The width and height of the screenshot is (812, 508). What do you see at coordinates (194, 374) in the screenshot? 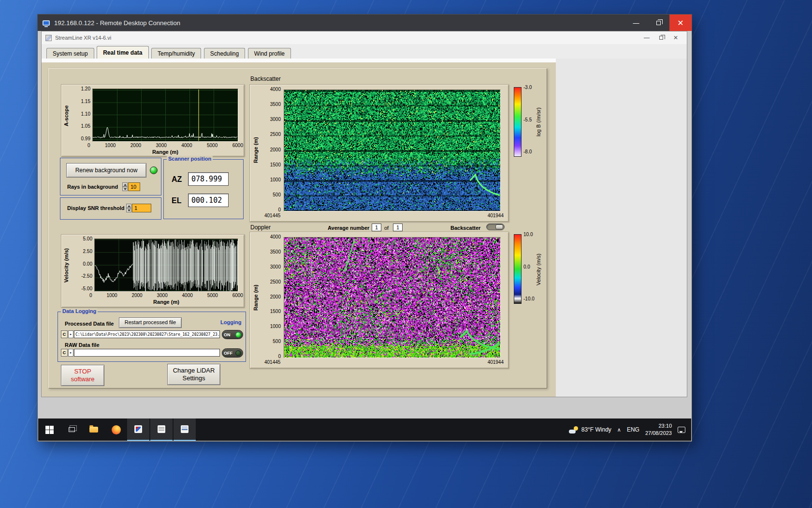
I see `change-lidar-settings-button: Change LiDAR Settings` at bounding box center [194, 374].